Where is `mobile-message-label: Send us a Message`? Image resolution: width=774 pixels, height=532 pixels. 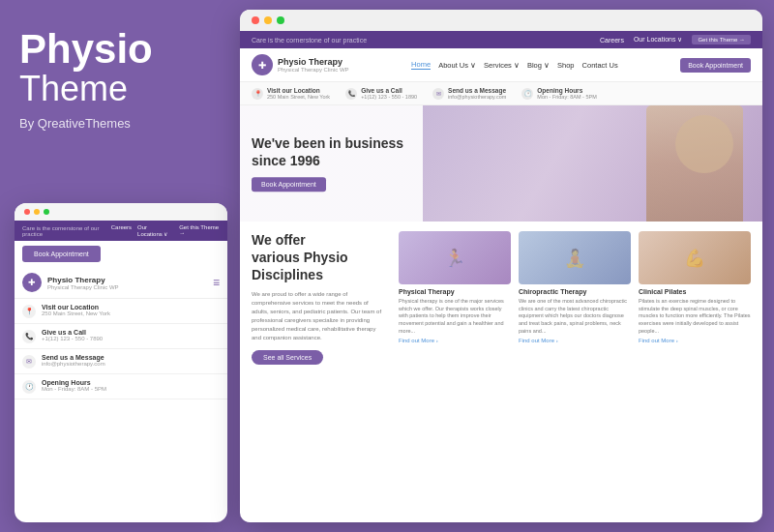
mobile-message-label: Send us a Message is located at coordinates (74, 358).